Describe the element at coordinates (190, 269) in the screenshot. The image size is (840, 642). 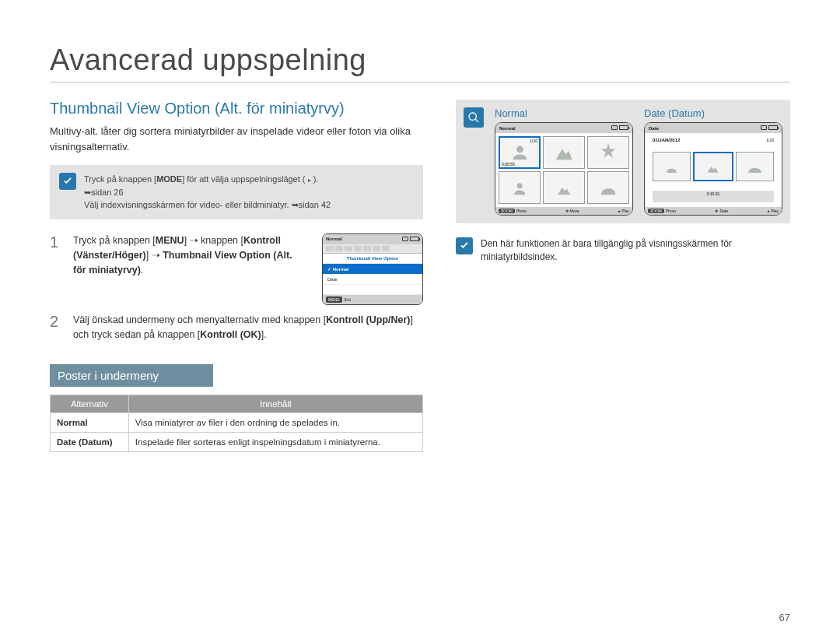
I see `step-text: Tryck på knappen [MENU] ➝ knappen [Kontr…` at that location.